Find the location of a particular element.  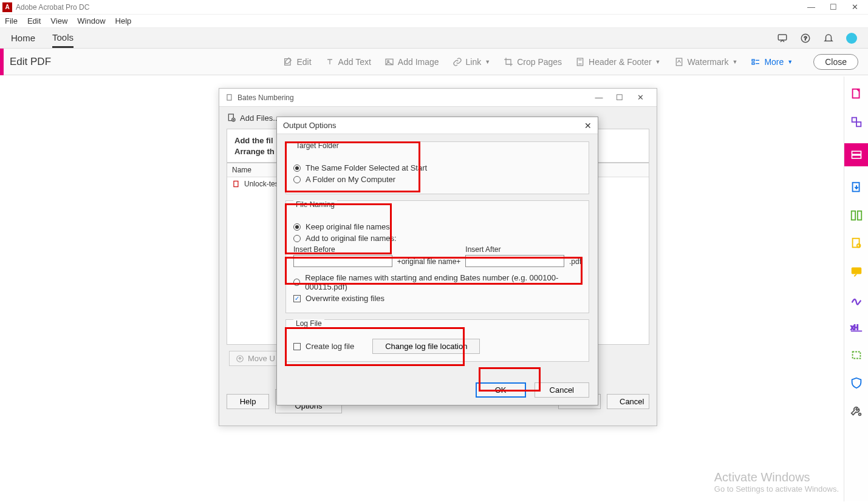

checkbox-icon is located at coordinates (297, 347).